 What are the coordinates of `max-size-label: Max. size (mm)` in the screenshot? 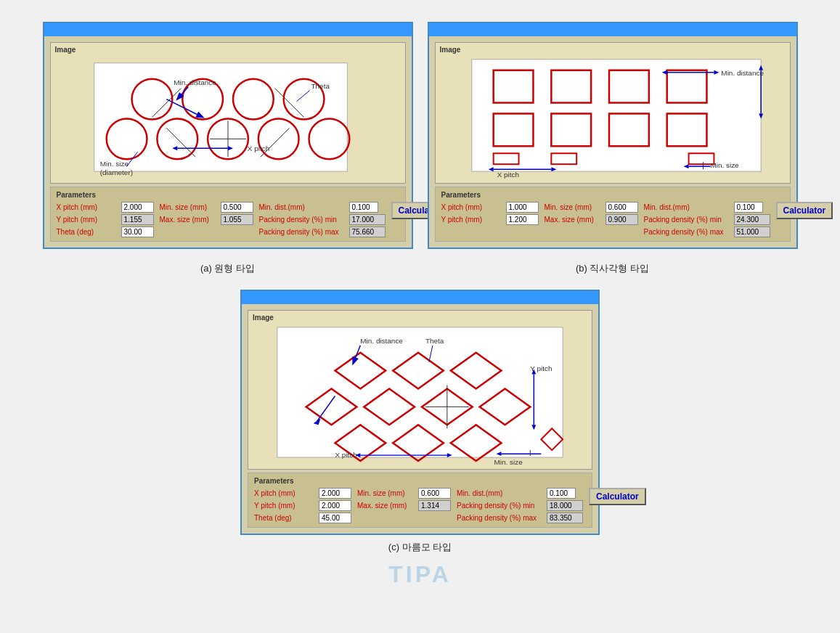 It's located at (189, 219).